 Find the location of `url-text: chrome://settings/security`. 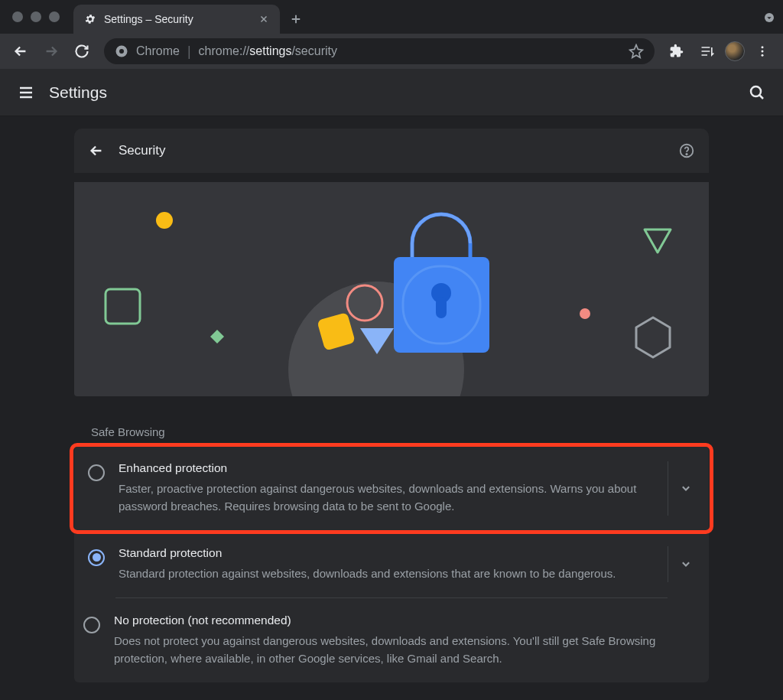

url-text: chrome://settings/security is located at coordinates (268, 51).